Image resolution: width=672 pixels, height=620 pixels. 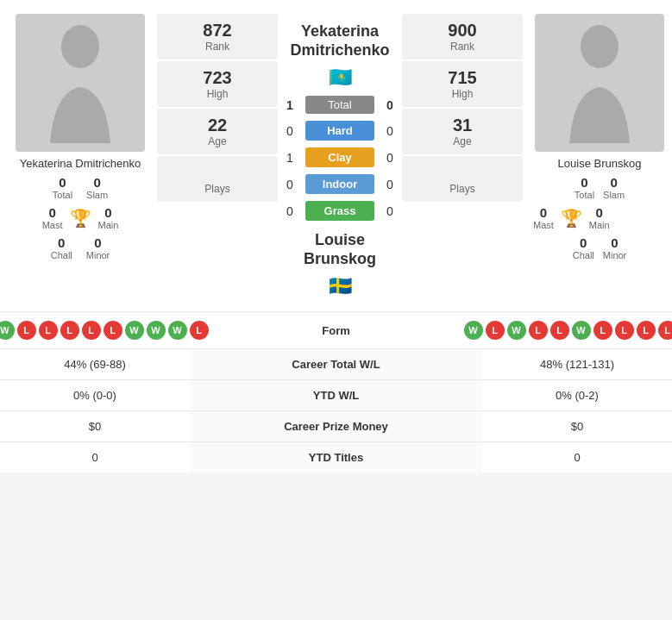 What do you see at coordinates (600, 83) in the screenshot?
I see `player2-avatar` at bounding box center [600, 83].